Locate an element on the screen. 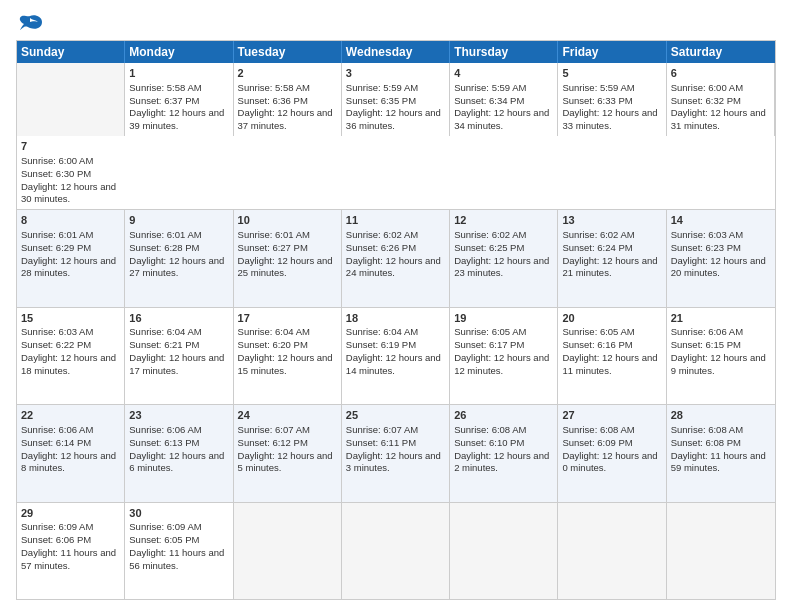  day-cell-25: 25Sunrise: 6:07 AMSunset: 6:11 PMDayligh… is located at coordinates (396, 453).